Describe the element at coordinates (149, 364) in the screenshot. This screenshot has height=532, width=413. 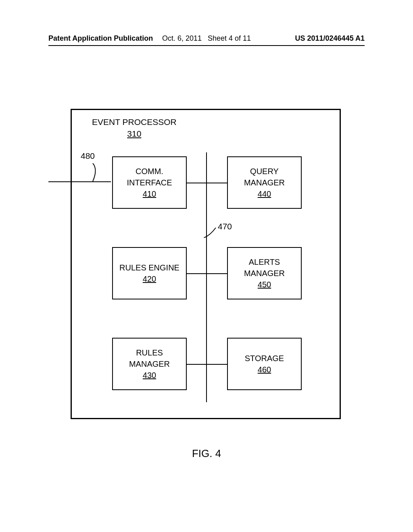
I see `rules-manager-block: RULES MANAGER 430` at that location.